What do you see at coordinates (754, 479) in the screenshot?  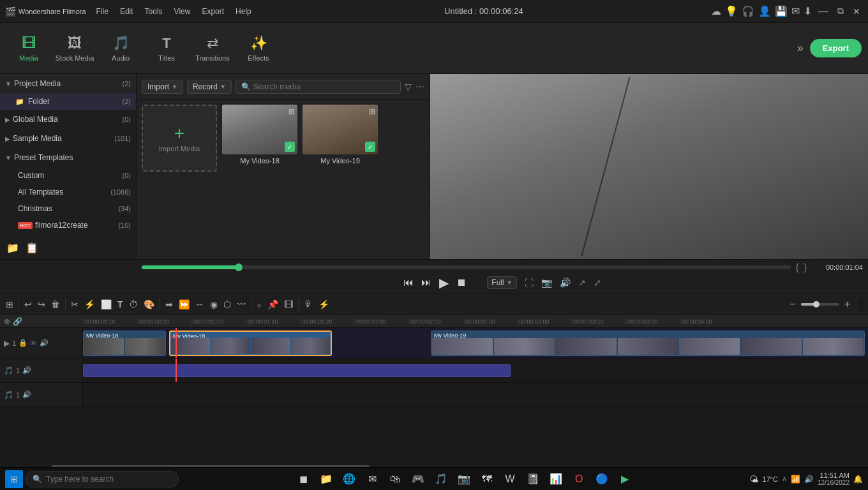 I see `taskbar-weather-icon: 🌤` at bounding box center [754, 479].